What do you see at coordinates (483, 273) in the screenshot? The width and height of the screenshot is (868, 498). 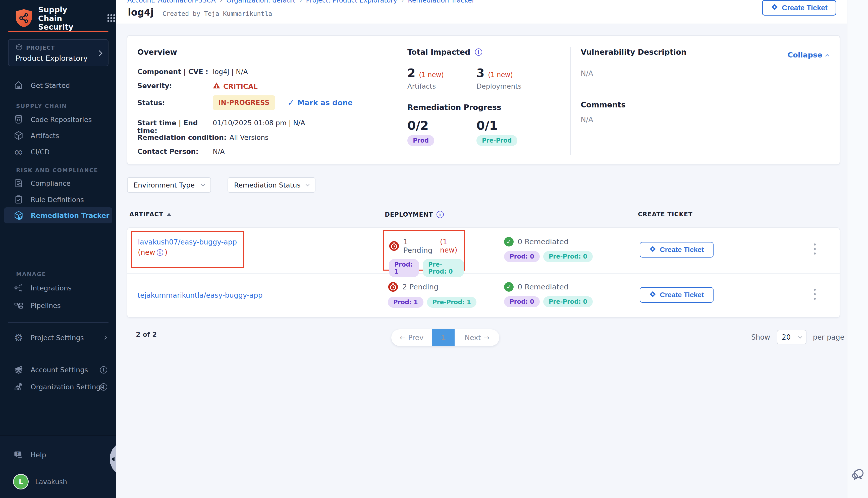 I see `row-divider` at bounding box center [483, 273].